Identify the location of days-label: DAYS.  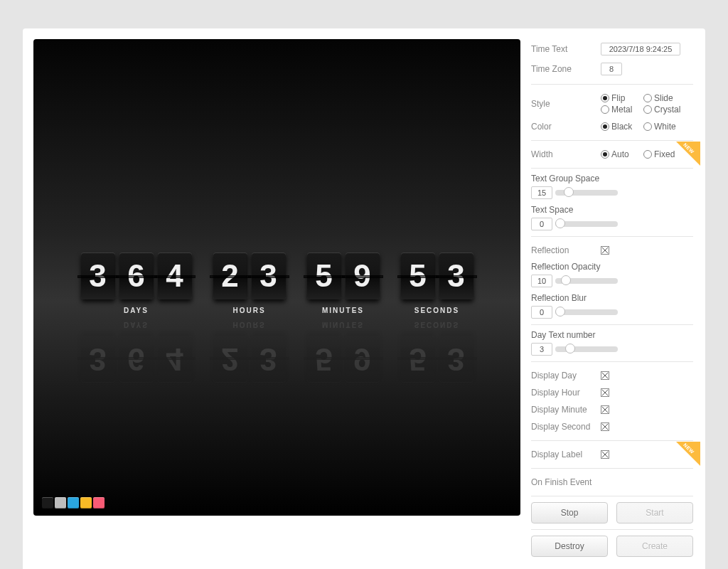
(136, 310).